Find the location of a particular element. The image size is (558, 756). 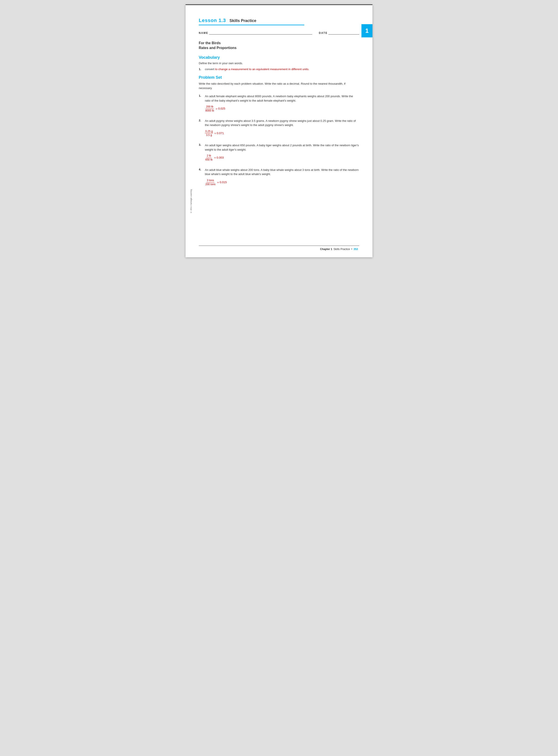

equal-sign-1: = is located at coordinates (217, 109).